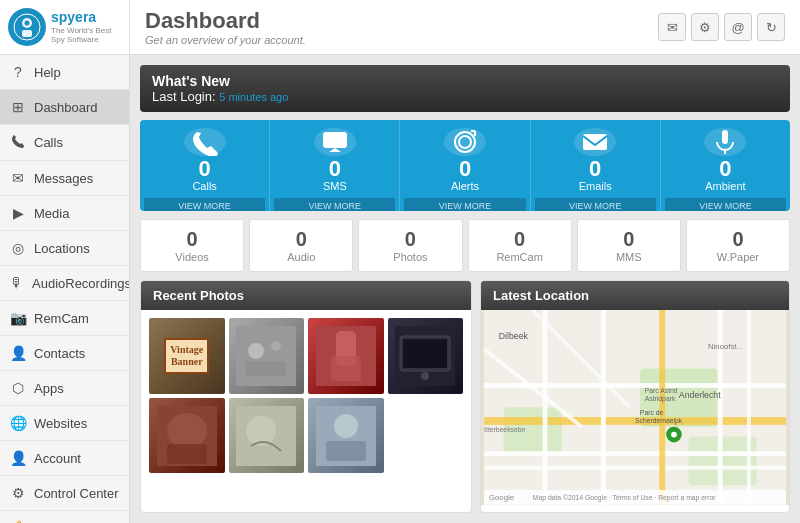 The width and height of the screenshot is (800, 523). Describe the element at coordinates (226, 27) in the screenshot. I see `header-text: Dashboard Get an overview of your accoun…` at that location.